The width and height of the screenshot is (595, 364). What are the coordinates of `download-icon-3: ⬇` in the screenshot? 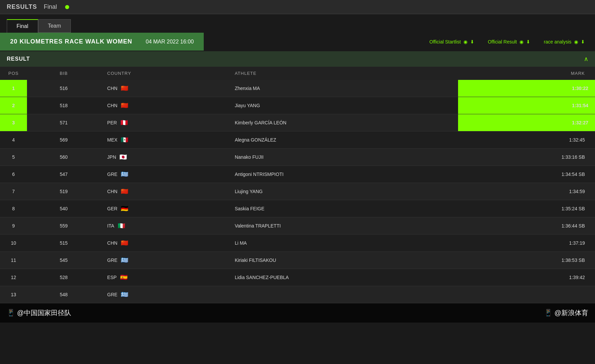 It's located at (583, 42).